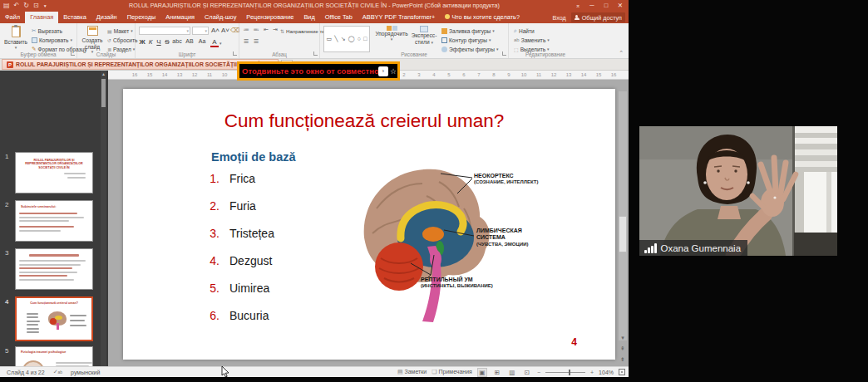  Describe the element at coordinates (621, 53) in the screenshot. I see `collapse-ribbon-icon: ⌃` at that location.